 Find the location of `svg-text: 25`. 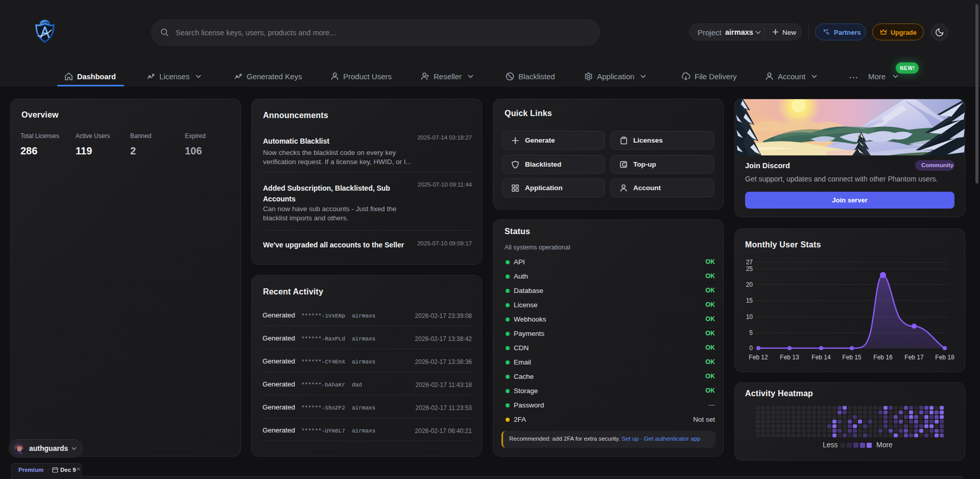

svg-text: 25 is located at coordinates (750, 269).